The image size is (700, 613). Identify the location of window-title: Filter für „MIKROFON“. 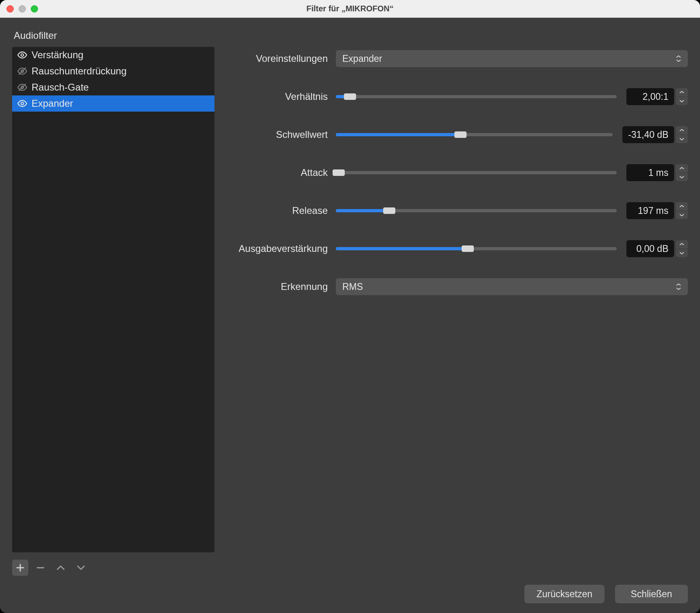
(350, 9).